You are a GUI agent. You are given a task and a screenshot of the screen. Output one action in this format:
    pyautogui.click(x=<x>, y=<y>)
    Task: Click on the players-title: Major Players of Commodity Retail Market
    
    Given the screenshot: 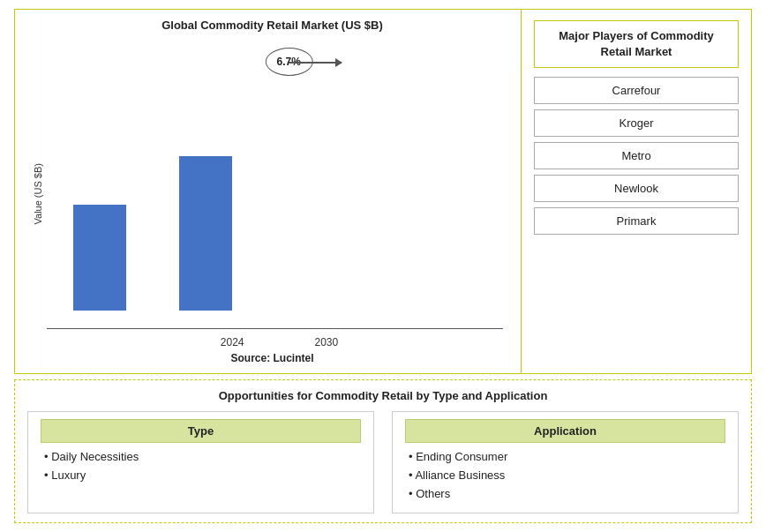 What is the action you would take?
    pyautogui.click(x=636, y=44)
    